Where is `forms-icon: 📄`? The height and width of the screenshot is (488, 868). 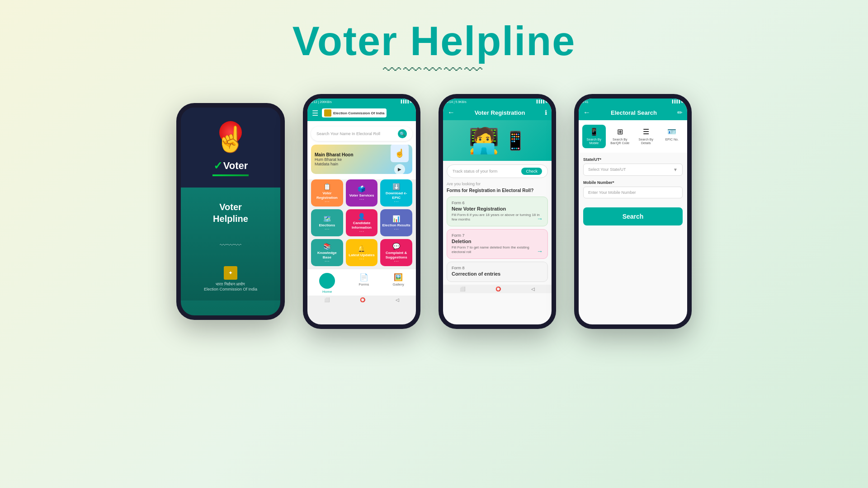
forms-icon: 📄 is located at coordinates (364, 277).